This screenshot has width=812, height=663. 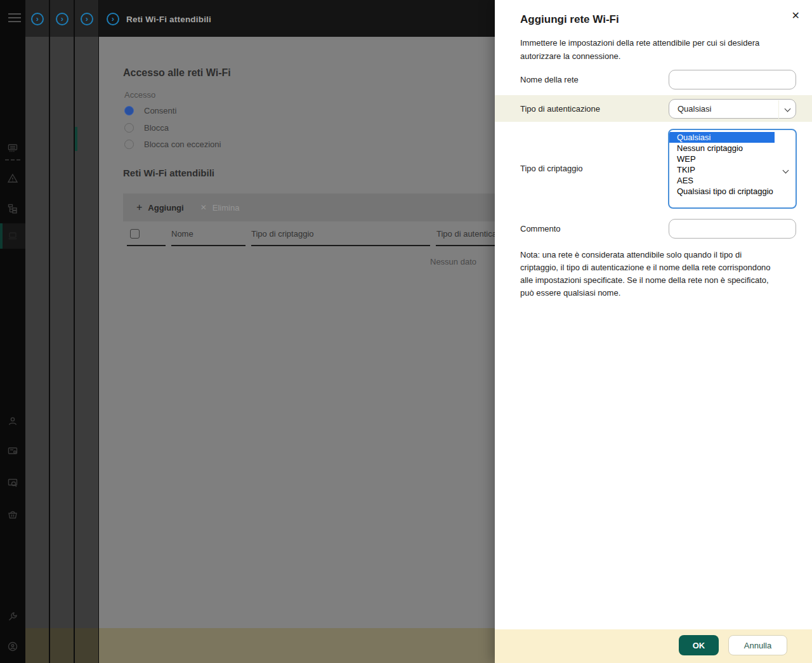 What do you see at coordinates (732, 80) in the screenshot?
I see `network-name-input` at bounding box center [732, 80].